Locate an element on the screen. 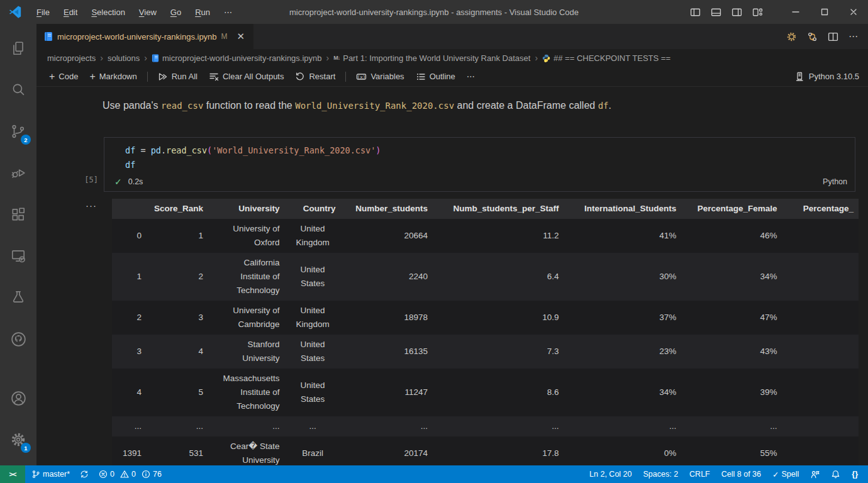  toggle-secondary-sidebar-icon is located at coordinates (737, 13).